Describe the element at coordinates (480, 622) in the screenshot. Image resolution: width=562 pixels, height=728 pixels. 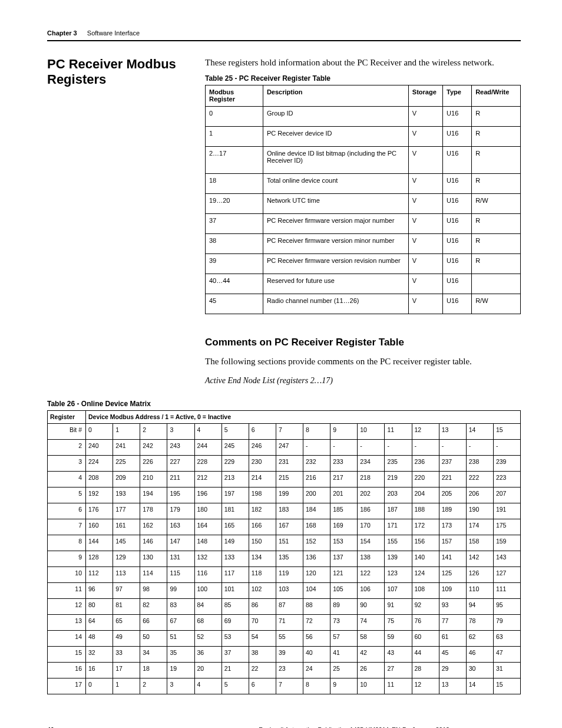
I see `matrix-cell: 78` at that location.